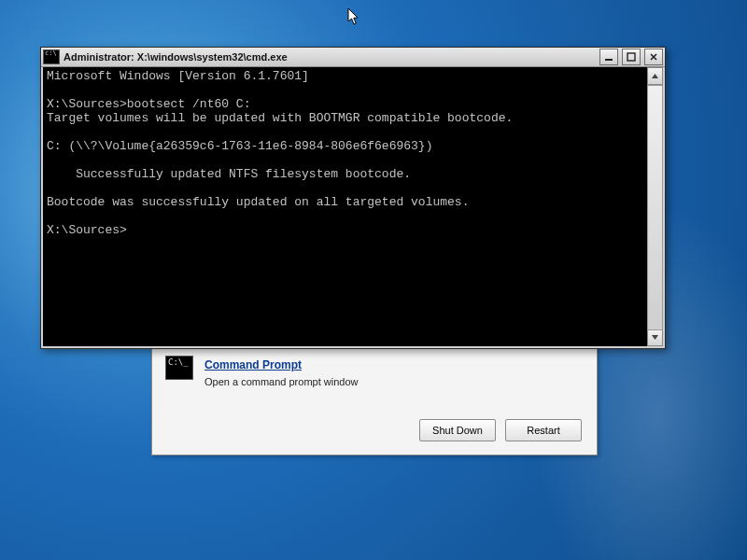  Describe the element at coordinates (281, 382) in the screenshot. I see `command-prompt-description: Open a command prompt window` at that location.